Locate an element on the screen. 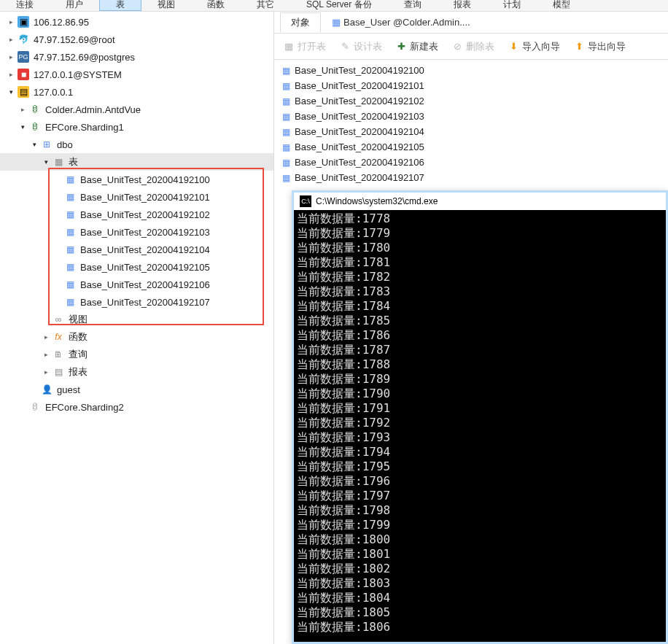 Image resolution: width=668 pixels, height=644 pixels. tree-node: ▤报表 is located at coordinates (137, 372).